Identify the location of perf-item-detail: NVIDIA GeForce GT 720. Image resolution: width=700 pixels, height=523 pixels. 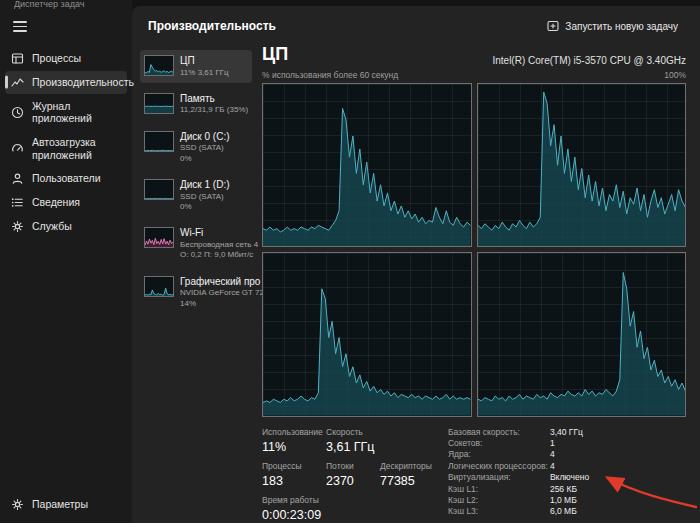
(214, 293).